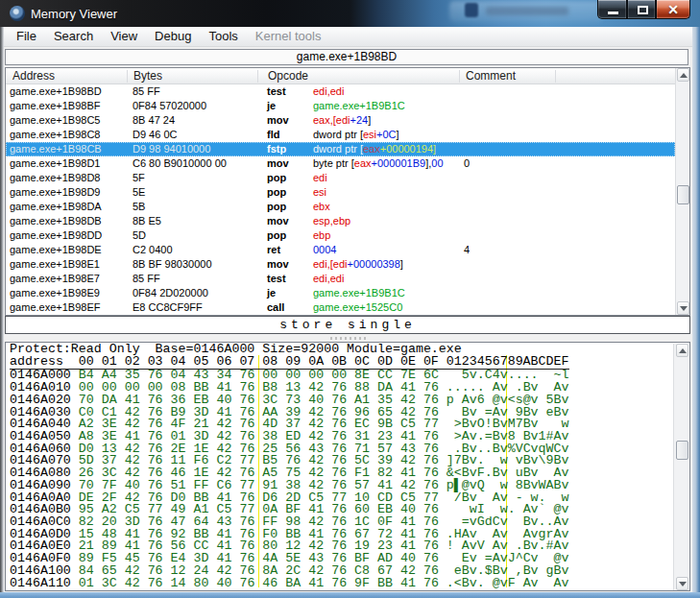 This screenshot has width=700, height=598. Describe the element at coordinates (55, 106) in the screenshot. I see `instruction-address: game.exe+1B98BF` at that location.